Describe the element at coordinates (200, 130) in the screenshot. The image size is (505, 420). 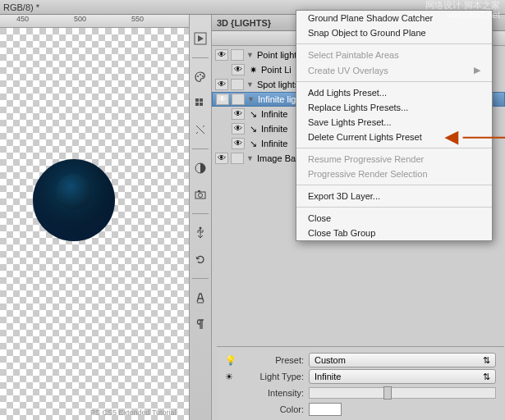
I see `measure-icon` at that location.